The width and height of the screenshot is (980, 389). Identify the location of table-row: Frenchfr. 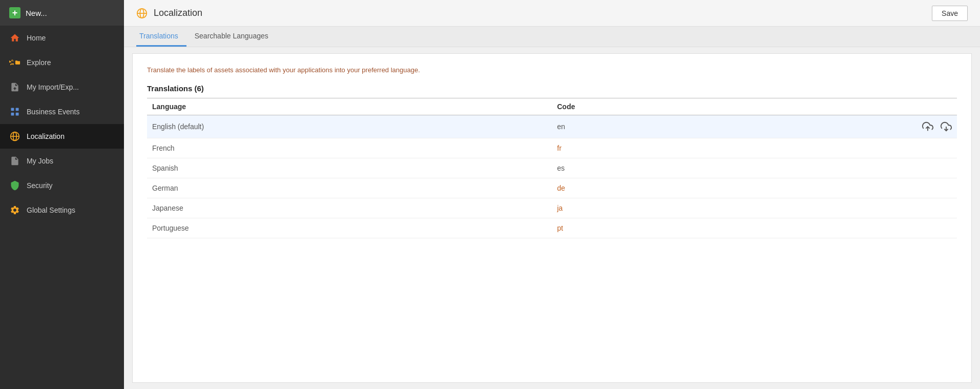
(552, 149).